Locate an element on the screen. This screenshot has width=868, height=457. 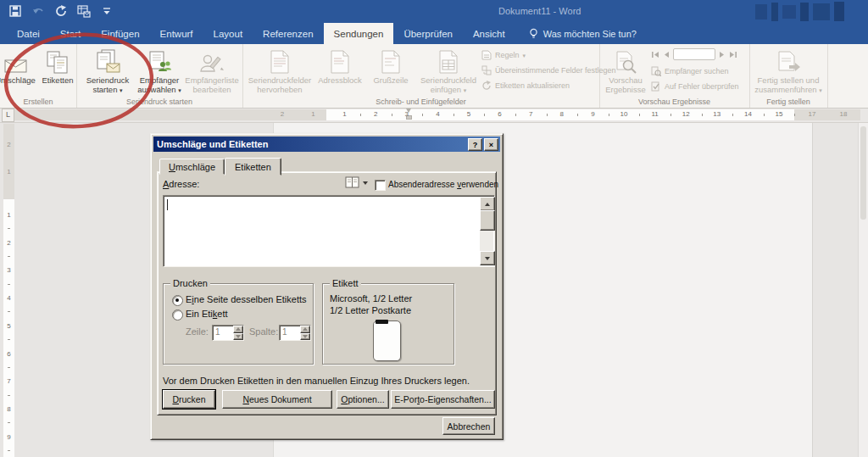
dialog-help-button: ? is located at coordinates (475, 144).